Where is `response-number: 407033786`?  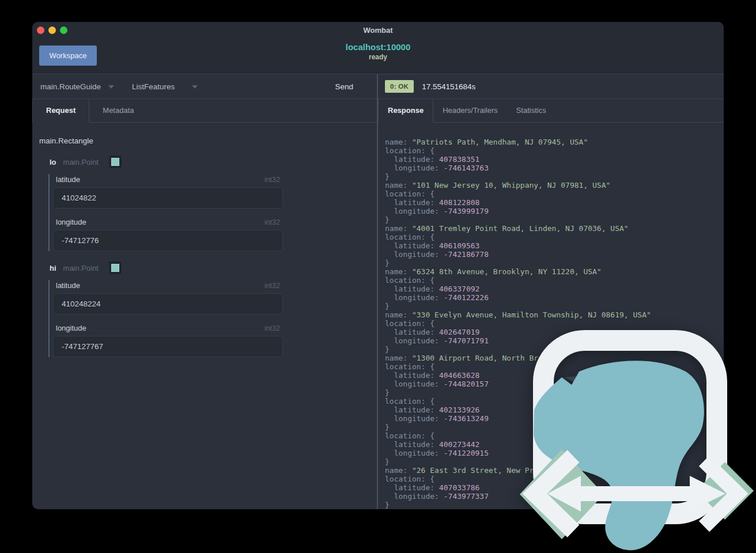 response-number: 407033786 is located at coordinates (459, 487).